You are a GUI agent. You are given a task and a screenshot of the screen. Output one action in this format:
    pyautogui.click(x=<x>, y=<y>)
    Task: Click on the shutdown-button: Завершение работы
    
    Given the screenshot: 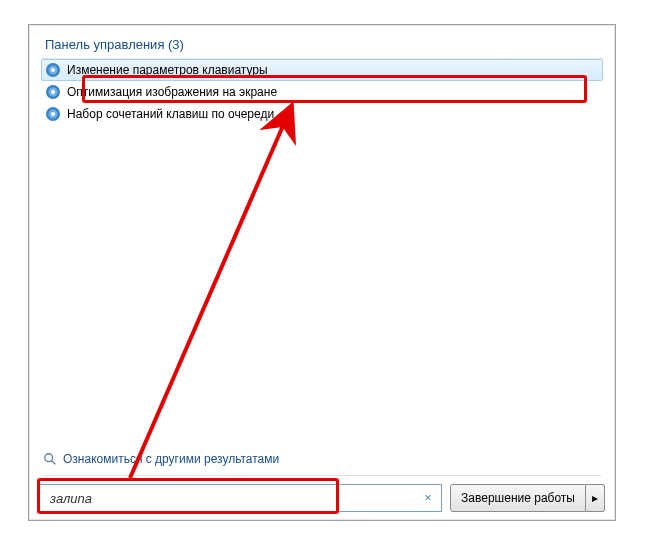 What is the action you would take?
    pyautogui.click(x=518, y=498)
    